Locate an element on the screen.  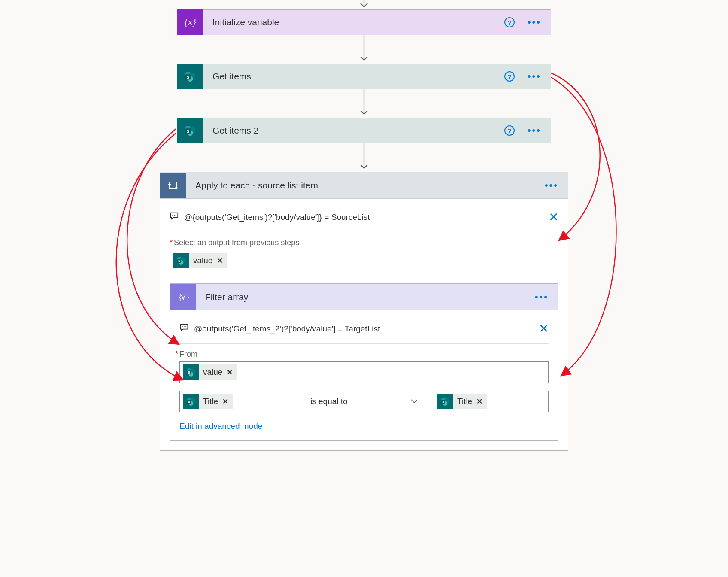
action-get-items: S Get items ? ••• is located at coordinates (364, 76).